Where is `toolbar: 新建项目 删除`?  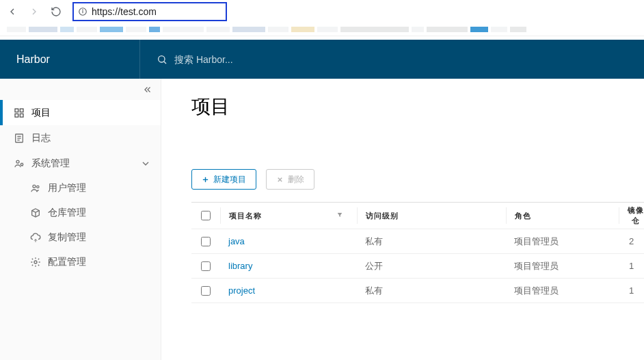 toolbar: 新建项目 删除 is located at coordinates (418, 179).